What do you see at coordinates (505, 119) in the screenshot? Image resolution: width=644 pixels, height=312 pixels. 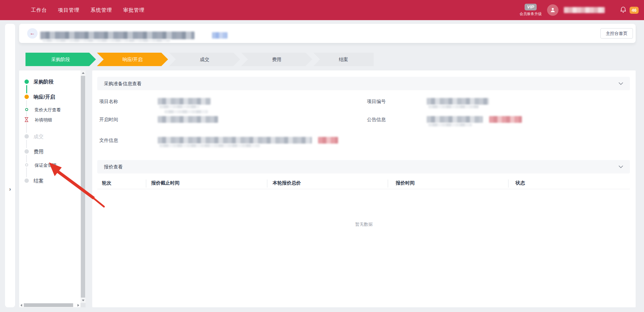 I see `redacted-notice-link` at bounding box center [505, 119].